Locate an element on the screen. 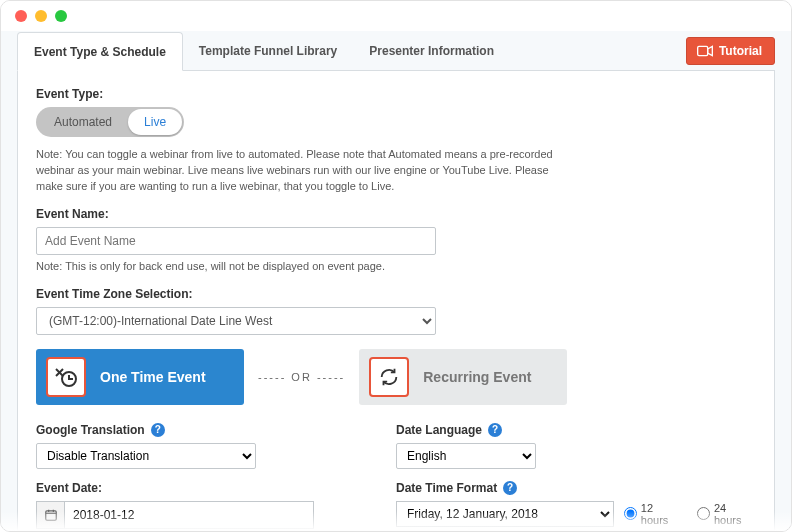 The height and width of the screenshot is (532, 792). date-time-format-select: Friday, 12 January, 2018 is located at coordinates (505, 514).